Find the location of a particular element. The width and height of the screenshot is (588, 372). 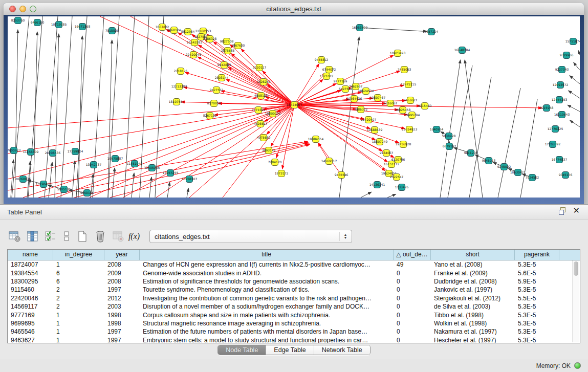

graph-node-label: 12093572 is located at coordinates (561, 85).